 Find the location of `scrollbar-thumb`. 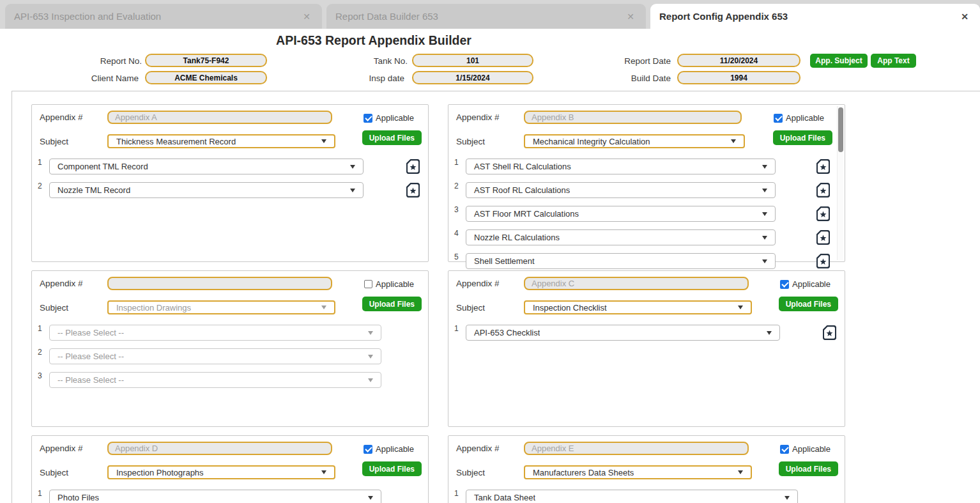

scrollbar-thumb is located at coordinates (841, 130).